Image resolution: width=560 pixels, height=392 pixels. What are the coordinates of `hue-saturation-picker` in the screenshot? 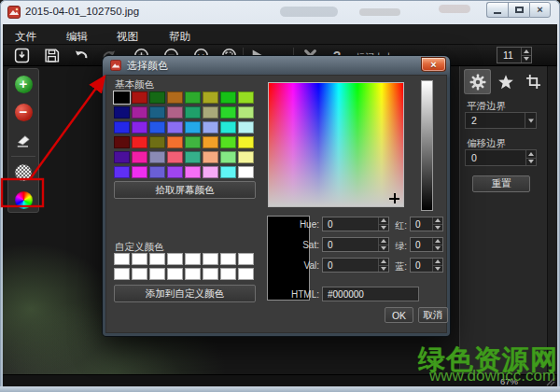 It's located at (336, 145).